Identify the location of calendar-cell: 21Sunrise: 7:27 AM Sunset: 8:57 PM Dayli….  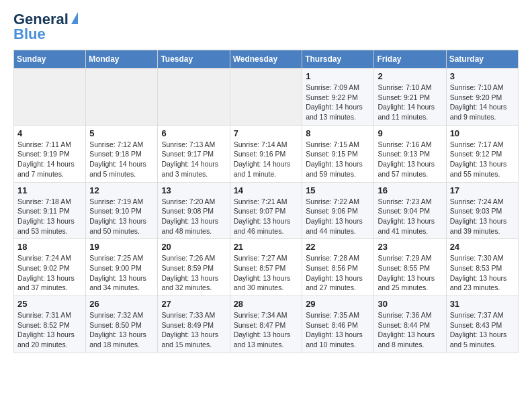
(266, 267).